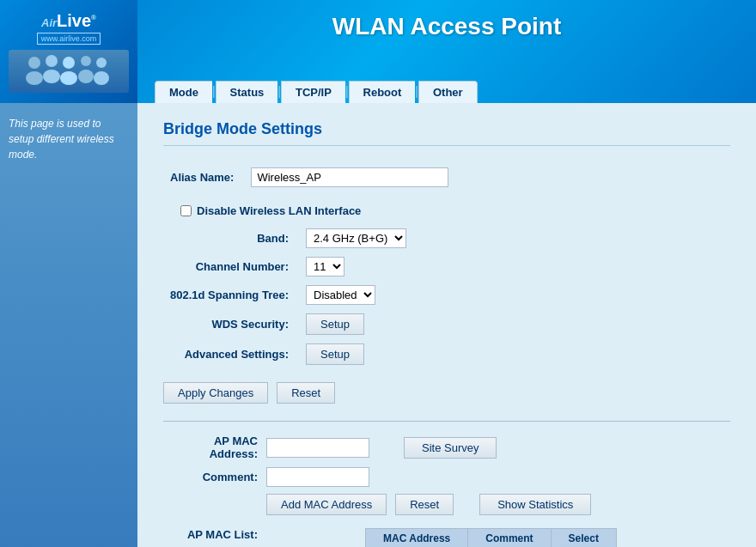 The width and height of the screenshot is (756, 547). What do you see at coordinates (289, 295) in the screenshot?
I see `spanning-tree-row: 802.1d Spanning Tree: Disabled Enabled` at bounding box center [289, 295].